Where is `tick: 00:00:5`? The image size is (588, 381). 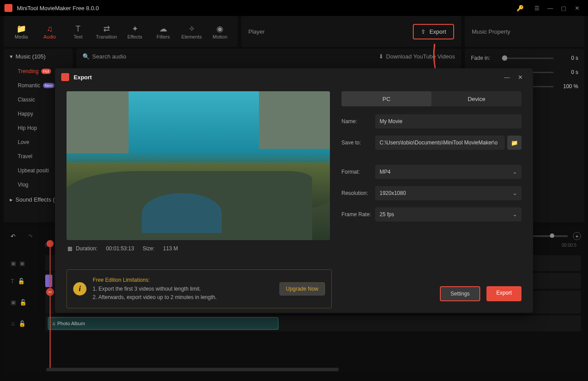
tick: 00:00:5 is located at coordinates (569, 245).